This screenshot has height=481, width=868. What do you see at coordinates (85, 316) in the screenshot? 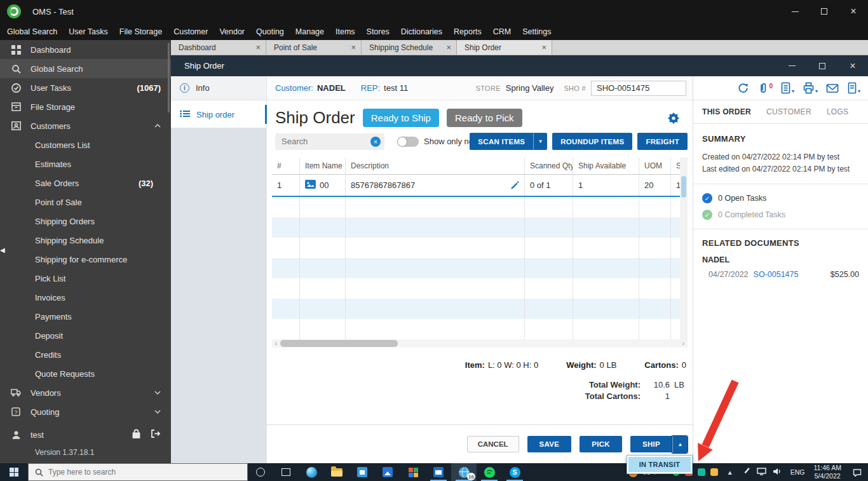
I see `sidebar-subitem-payments: Payments` at bounding box center [85, 316].